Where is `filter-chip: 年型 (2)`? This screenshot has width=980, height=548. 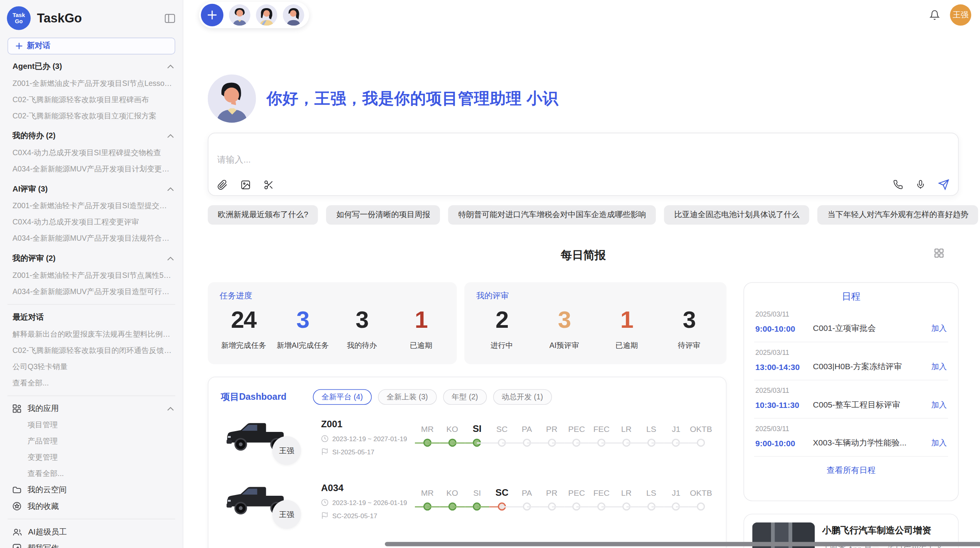
filter-chip: 年型 (2) is located at coordinates (464, 397).